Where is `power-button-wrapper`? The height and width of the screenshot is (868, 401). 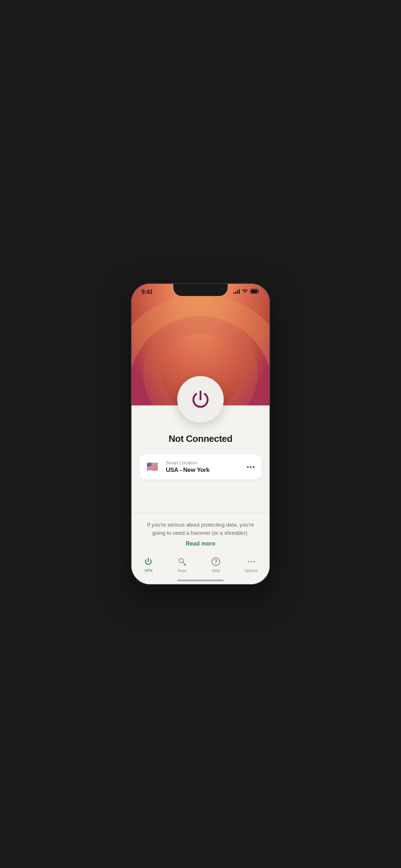
power-button-wrapper is located at coordinates (200, 399).